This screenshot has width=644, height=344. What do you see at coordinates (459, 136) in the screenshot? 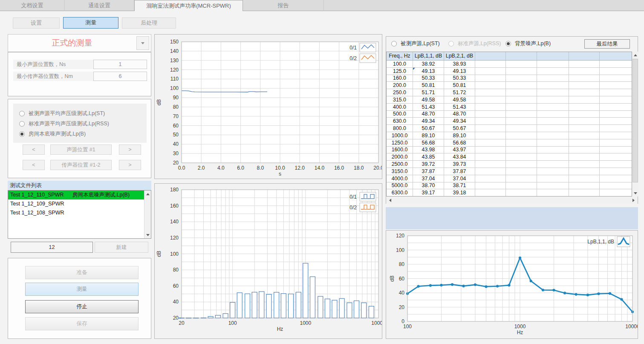
I see `table-cell: 89.10` at bounding box center [459, 136].